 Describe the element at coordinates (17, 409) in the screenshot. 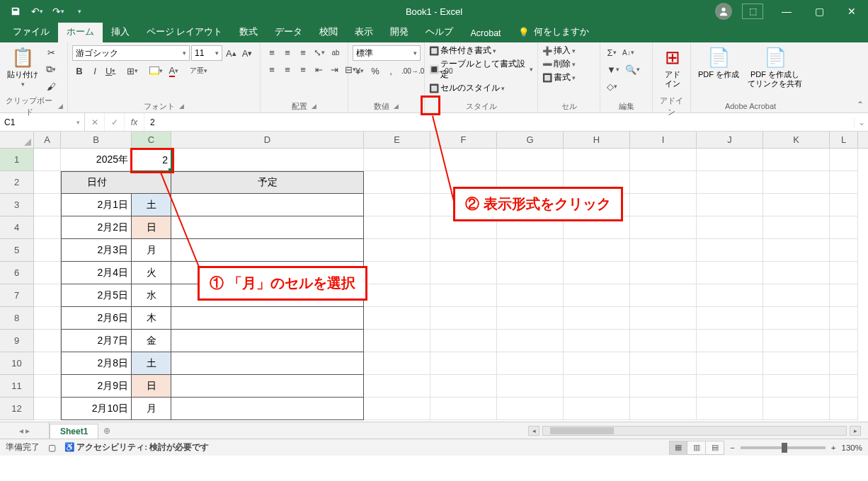

I see `row-header: 12` at that location.